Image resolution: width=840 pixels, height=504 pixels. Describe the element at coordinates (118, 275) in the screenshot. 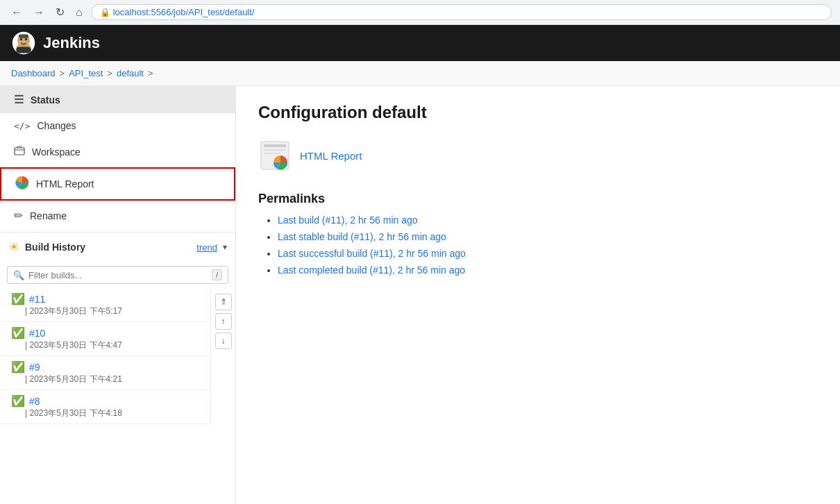

I see `filter-builds-input` at that location.